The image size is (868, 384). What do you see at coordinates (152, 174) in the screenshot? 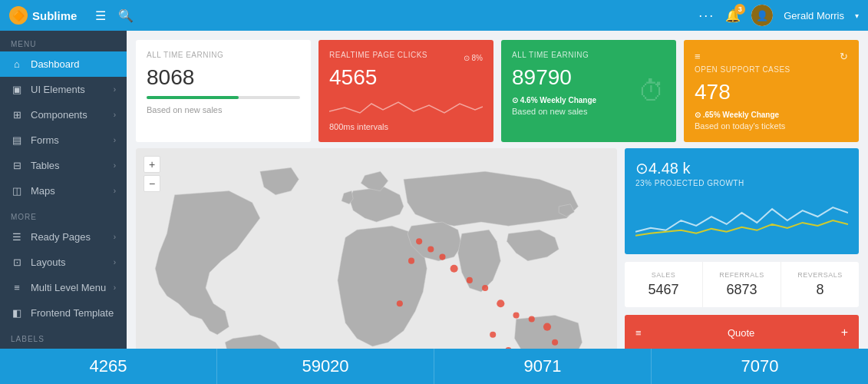
I see `map-controls: + −` at bounding box center [152, 174].